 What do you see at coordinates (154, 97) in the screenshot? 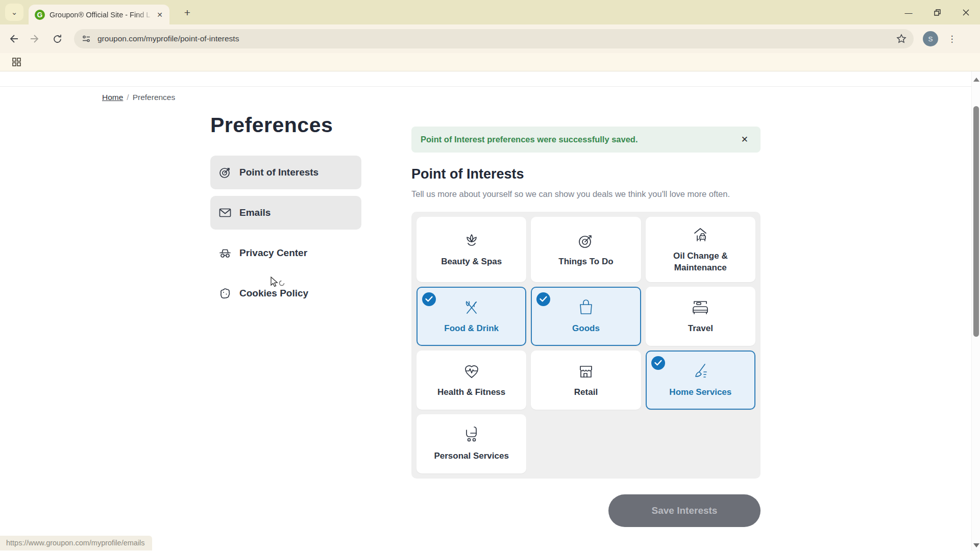
I see `breadcrumb-current: Preferences` at bounding box center [154, 97].